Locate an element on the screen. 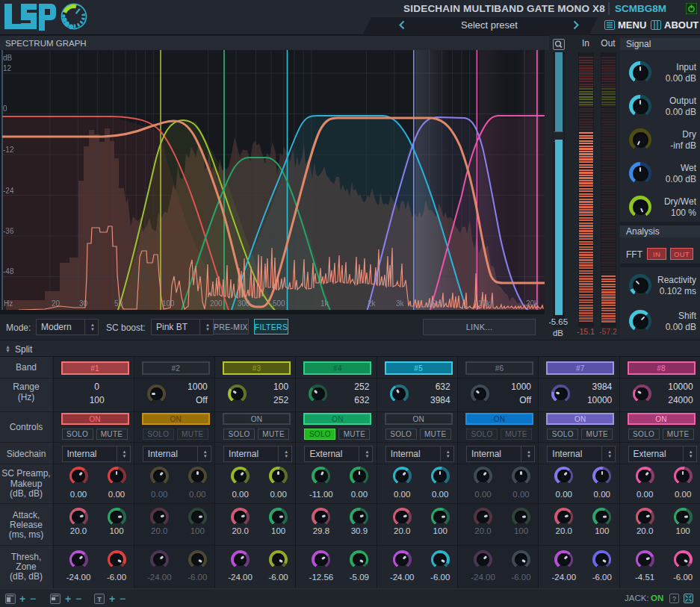 This screenshot has width=700, height=607. svg-text: 2k is located at coordinates (372, 303).